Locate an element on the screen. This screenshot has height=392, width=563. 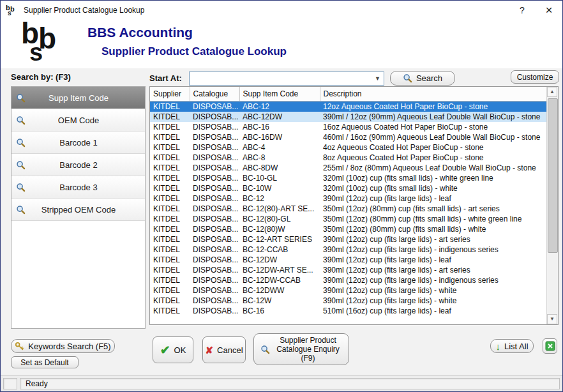
svg-text: s is located at coordinates (10, 13).